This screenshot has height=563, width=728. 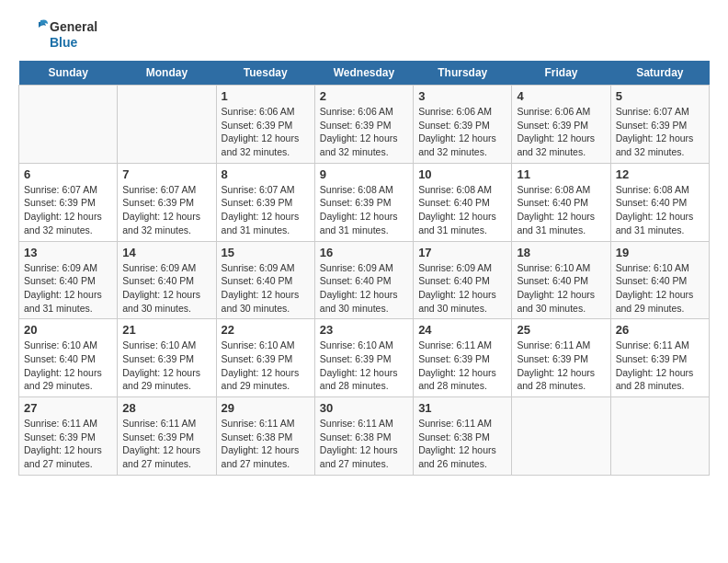 What do you see at coordinates (68, 329) in the screenshot?
I see `day-number: 20` at bounding box center [68, 329].